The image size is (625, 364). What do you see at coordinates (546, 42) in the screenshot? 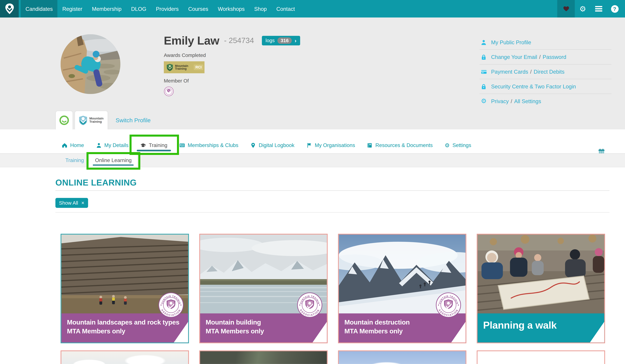
I see `link-my-public-profile: My Public Profile` at bounding box center [546, 42].